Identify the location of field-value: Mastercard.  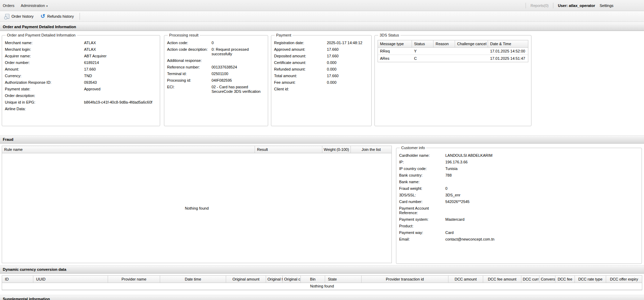
(542, 220).